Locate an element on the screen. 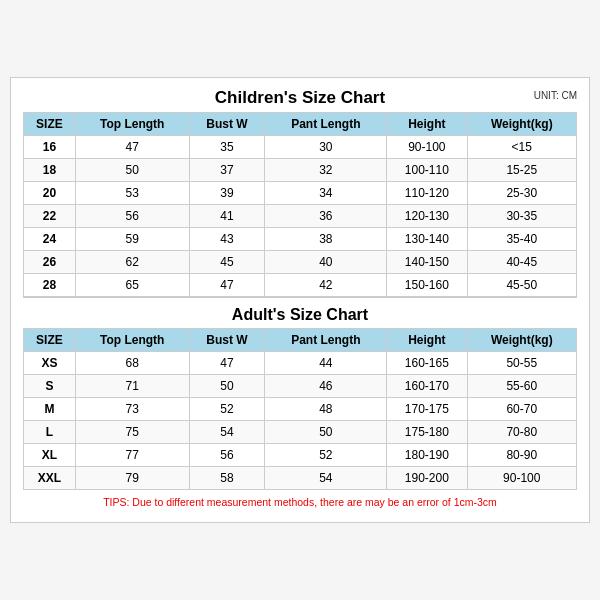 The width and height of the screenshot is (600, 600). adult-cell-3-3: 50 is located at coordinates (326, 432).